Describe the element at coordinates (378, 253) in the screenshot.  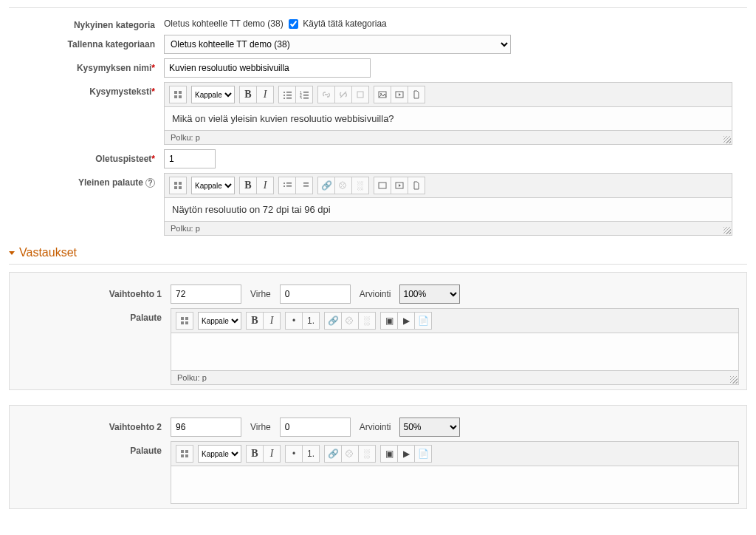
I see `section-answers-header: Vastaukset` at that location.